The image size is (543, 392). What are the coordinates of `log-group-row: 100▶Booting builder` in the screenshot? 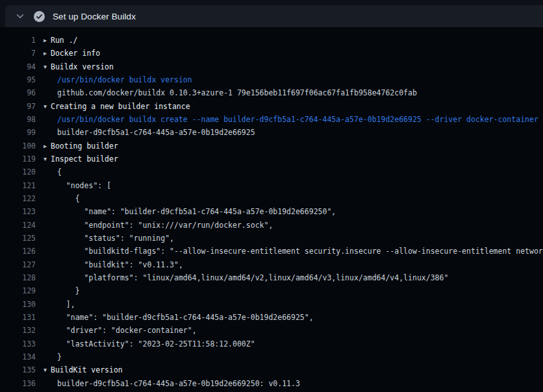 It's located at (272, 146).